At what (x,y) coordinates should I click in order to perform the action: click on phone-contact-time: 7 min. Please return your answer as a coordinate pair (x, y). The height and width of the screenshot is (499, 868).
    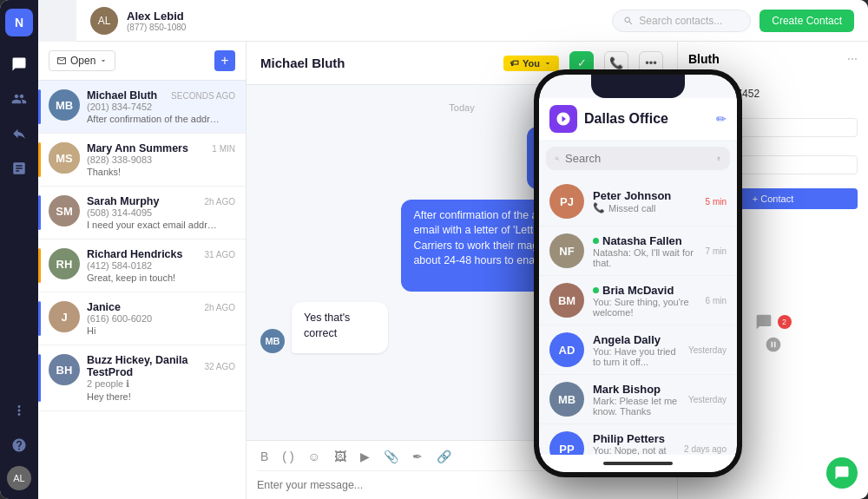
    Looking at the image, I should click on (716, 252).